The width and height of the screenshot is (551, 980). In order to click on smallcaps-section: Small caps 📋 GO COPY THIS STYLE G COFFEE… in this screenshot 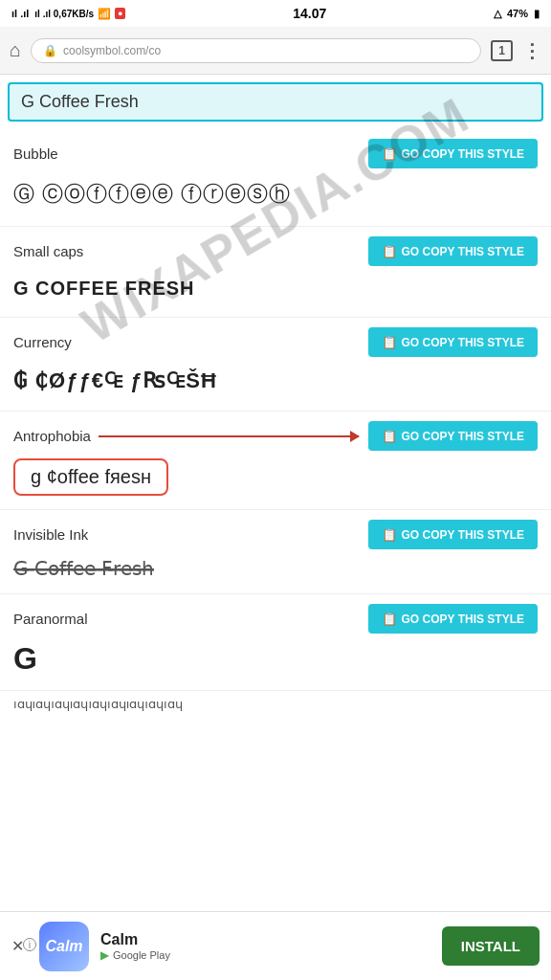, I will do `click(276, 272)`.